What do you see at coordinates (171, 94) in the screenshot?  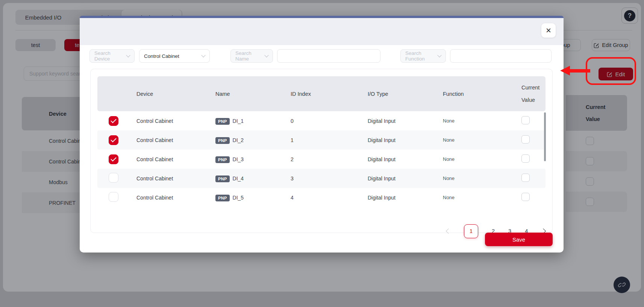 I see `col-device: Device` at bounding box center [171, 94].